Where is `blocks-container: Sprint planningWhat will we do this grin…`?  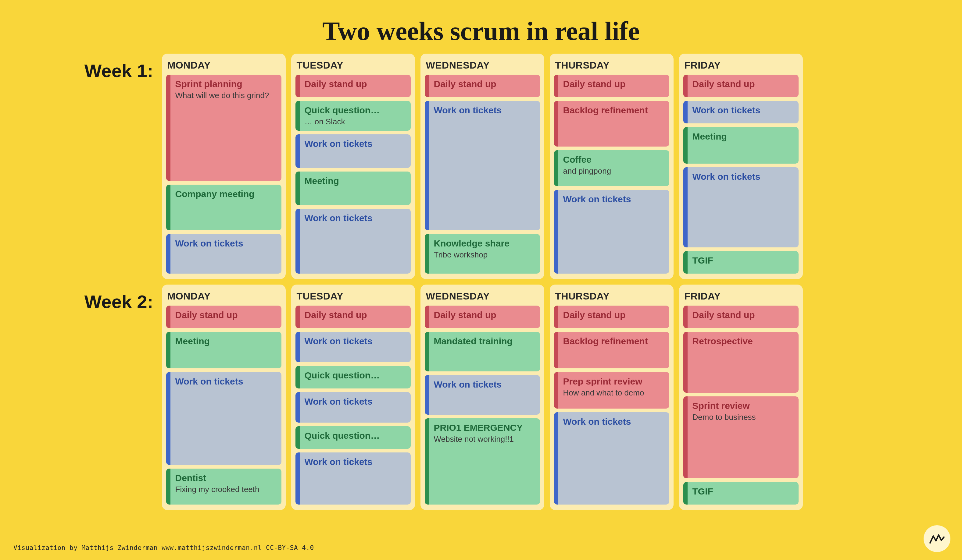
blocks-container: Sprint planningWhat will we do this grin… is located at coordinates (224, 174).